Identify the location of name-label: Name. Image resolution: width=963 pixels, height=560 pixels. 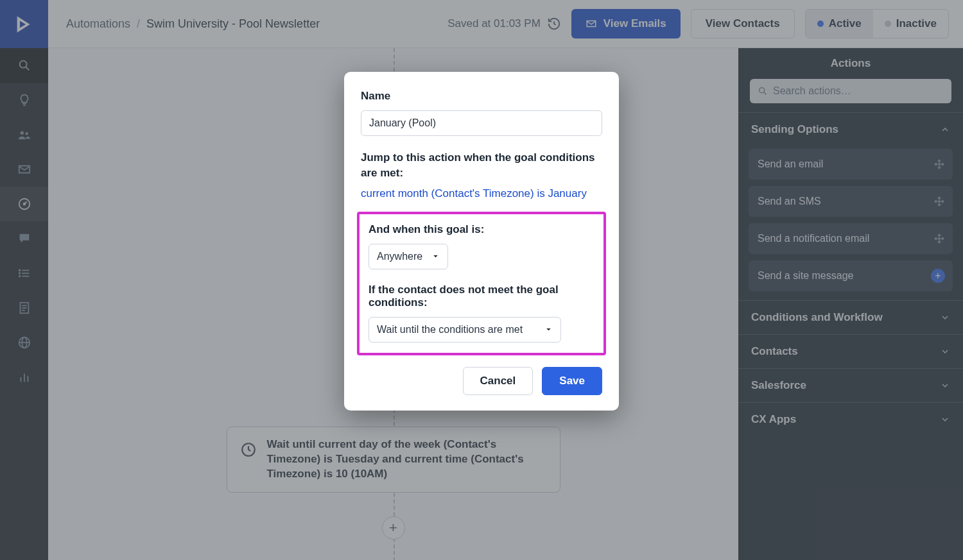
(482, 96).